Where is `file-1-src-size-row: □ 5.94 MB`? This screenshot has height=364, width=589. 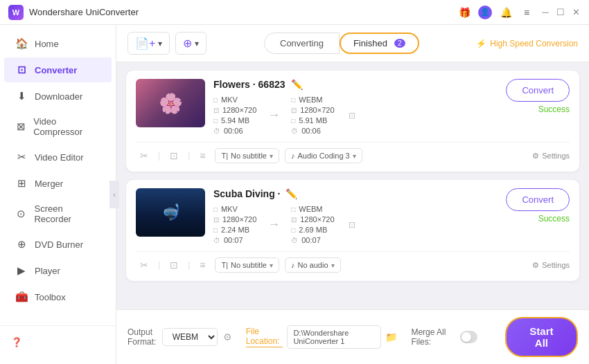
file-1-src-size-row: □ 5.94 MB is located at coordinates (235, 120).